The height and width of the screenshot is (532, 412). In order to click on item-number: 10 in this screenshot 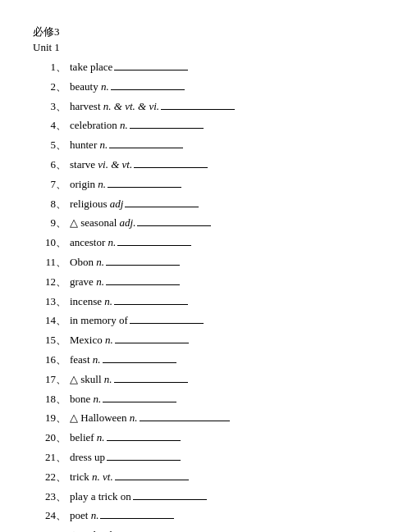, I will do `click(44, 243)`.